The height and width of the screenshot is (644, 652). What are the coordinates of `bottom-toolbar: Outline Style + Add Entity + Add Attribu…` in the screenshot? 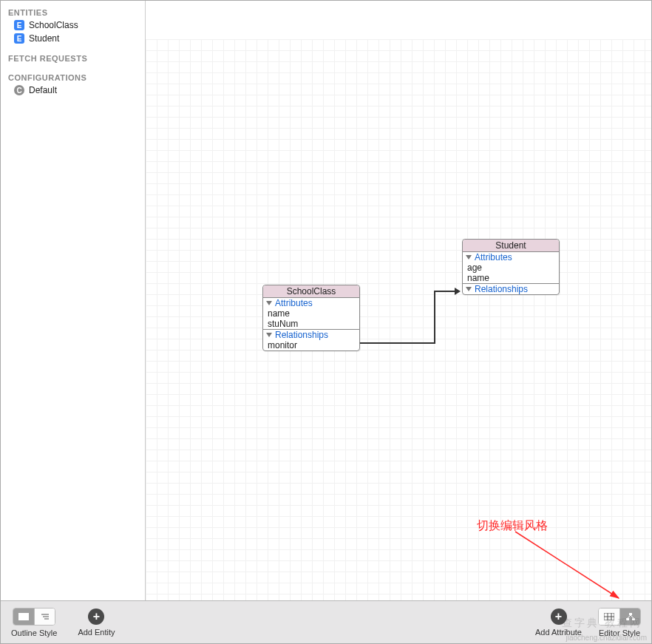 It's located at (326, 622).